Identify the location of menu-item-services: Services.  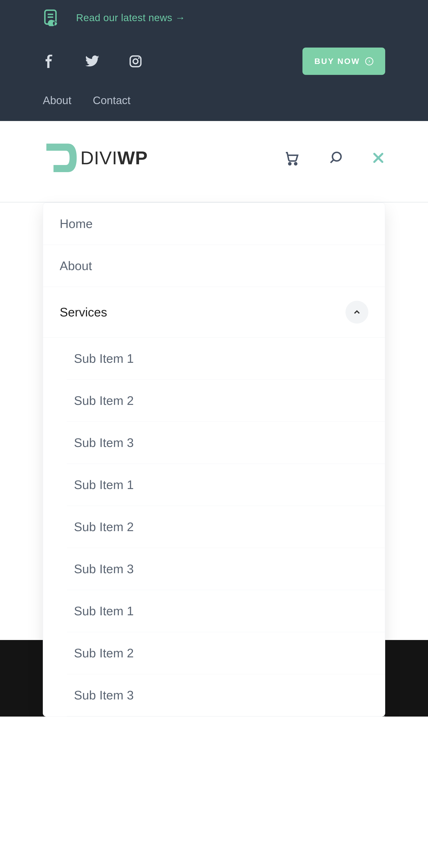
(214, 312).